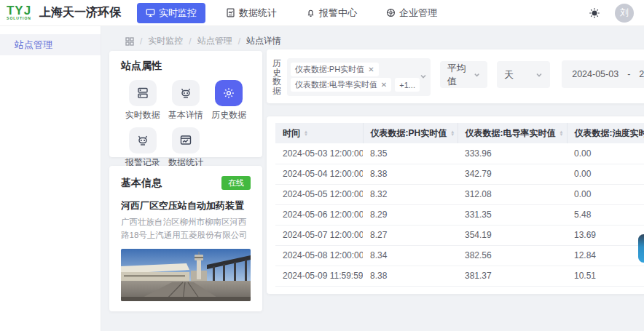  I want to click on history-filter-card: 历史数据 仪表数据:PH实时值 ✕ 仪表数据:电导率实时值 ✕ +1... 平均…, so click(455, 76).